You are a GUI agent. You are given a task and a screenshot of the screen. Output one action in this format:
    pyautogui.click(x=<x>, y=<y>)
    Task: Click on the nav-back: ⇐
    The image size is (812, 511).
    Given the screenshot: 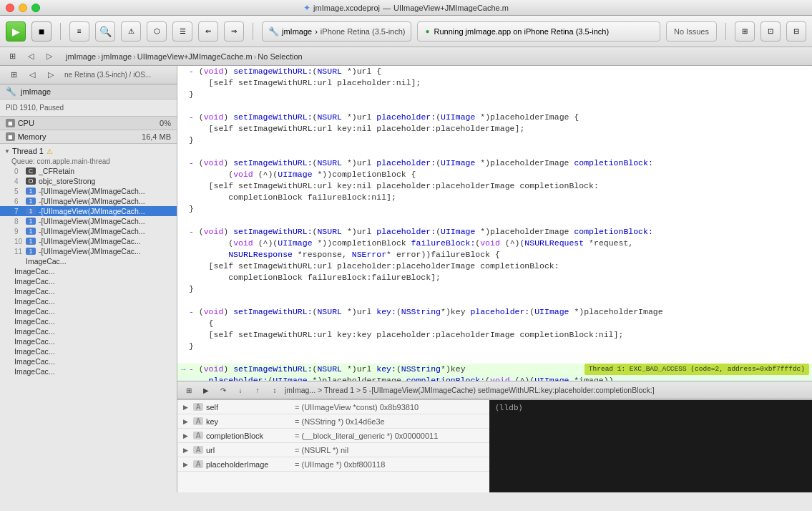 What is the action you would take?
    pyautogui.click(x=208, y=31)
    